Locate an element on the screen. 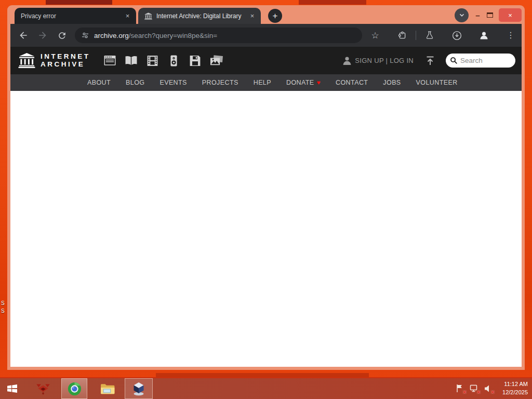  action-center-flag-icon: ✕ is located at coordinates (460, 389).